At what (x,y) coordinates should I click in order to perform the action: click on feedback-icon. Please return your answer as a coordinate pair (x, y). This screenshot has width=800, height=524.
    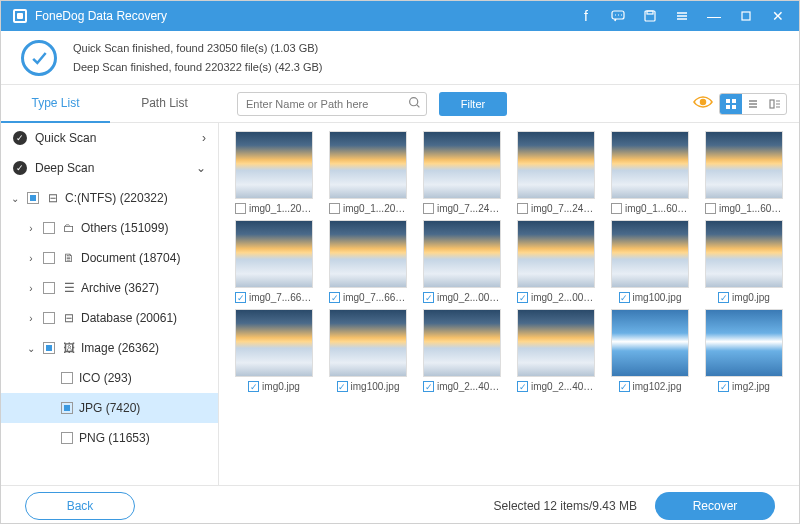
    Looking at the image, I should click on (618, 16).